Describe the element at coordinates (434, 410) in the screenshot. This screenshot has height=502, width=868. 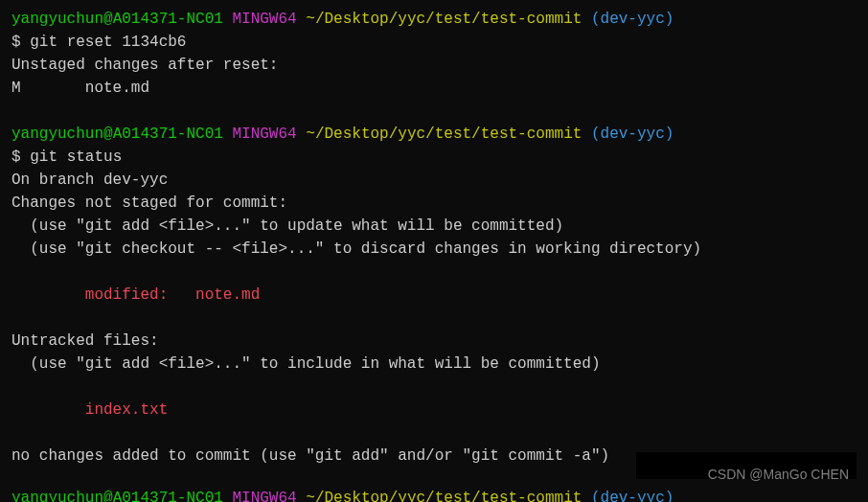
I see `untracked-file: index.txt` at that location.